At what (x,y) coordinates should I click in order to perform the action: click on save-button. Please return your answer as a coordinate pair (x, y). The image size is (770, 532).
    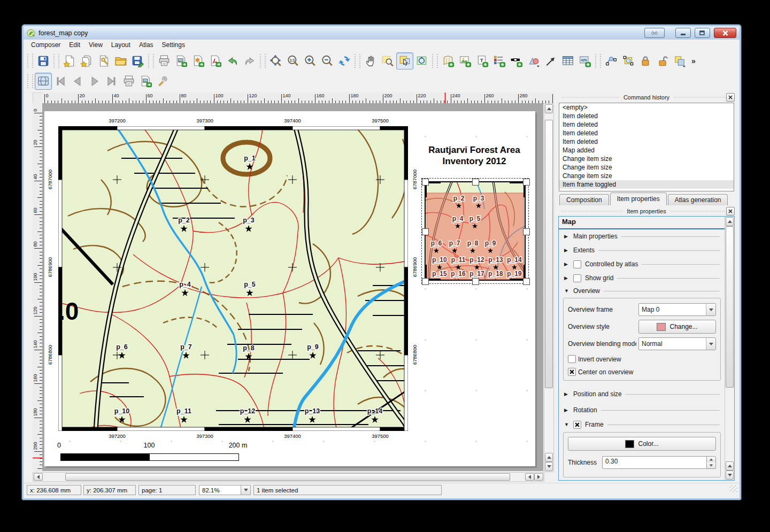
    Looking at the image, I should click on (43, 61).